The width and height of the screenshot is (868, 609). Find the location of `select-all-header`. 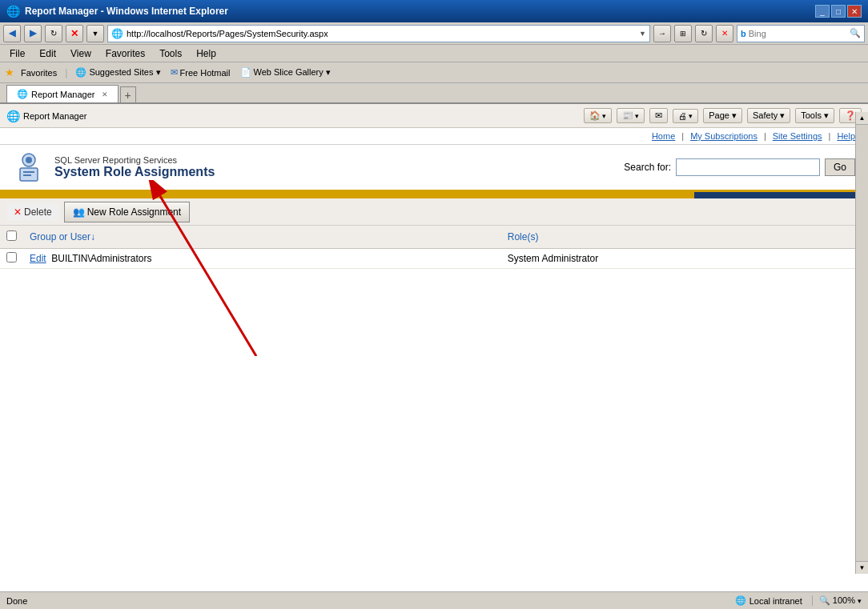

select-all-header is located at coordinates (11, 237).